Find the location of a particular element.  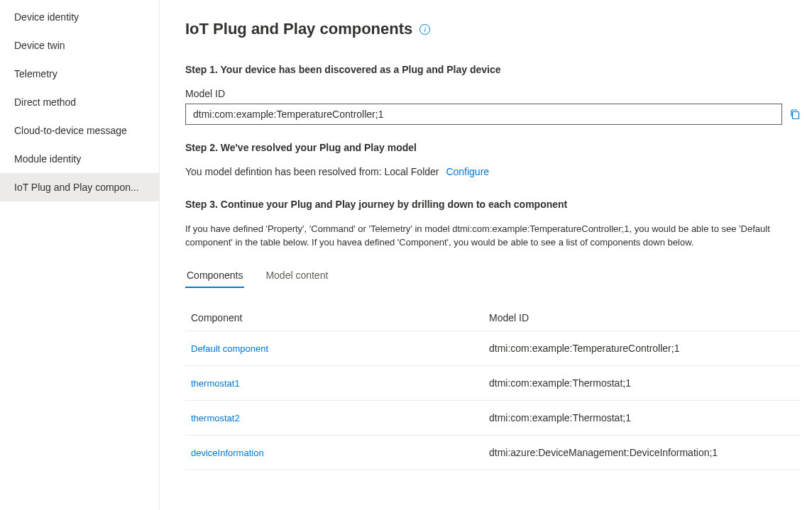

component-link: Default component is located at coordinates (230, 349).